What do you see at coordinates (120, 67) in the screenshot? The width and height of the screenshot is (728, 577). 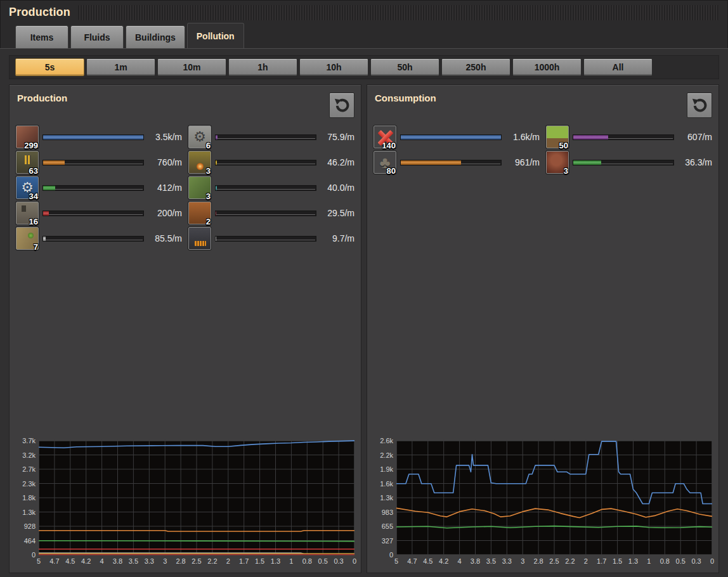 I see `time-button-1m: 1m` at bounding box center [120, 67].